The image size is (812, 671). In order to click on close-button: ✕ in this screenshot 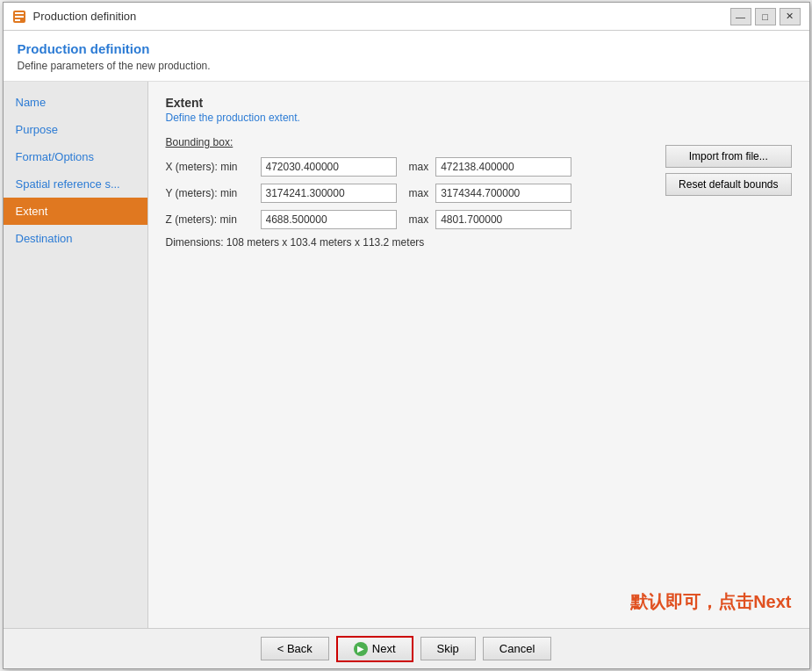, I will do `click(790, 17)`.